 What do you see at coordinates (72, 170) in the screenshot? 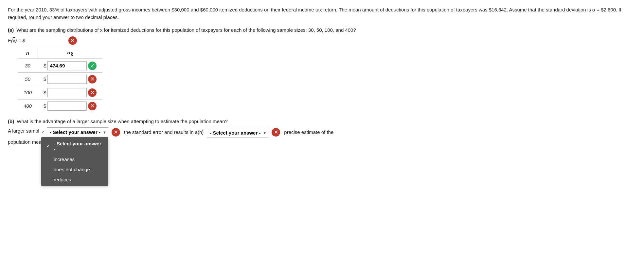
I see `menu-item-label-2: does not change` at bounding box center [72, 170].